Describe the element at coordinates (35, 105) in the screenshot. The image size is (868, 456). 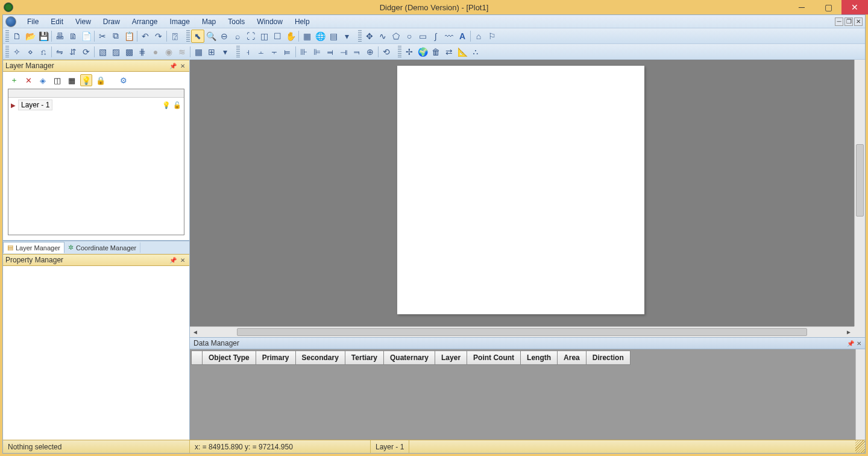
I see `layer-name: Layer - 1` at that location.